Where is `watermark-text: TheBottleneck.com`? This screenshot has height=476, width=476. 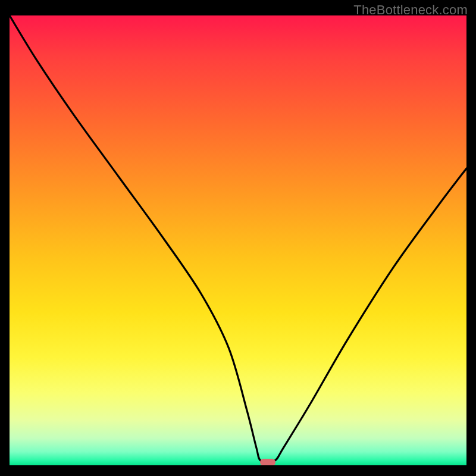
watermark-text: TheBottleneck.com is located at coordinates (411, 10).